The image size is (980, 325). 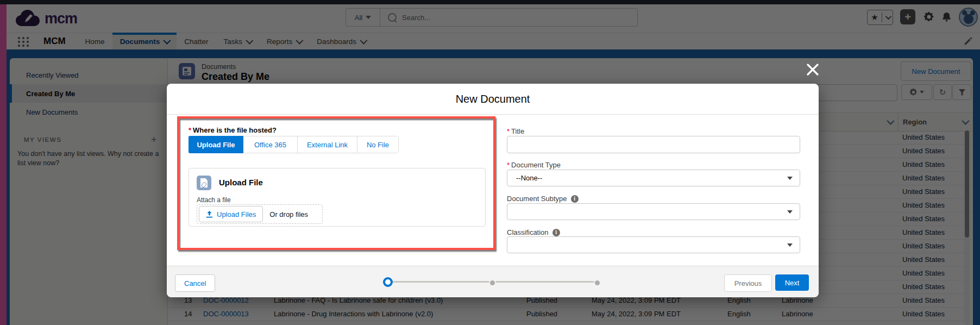 I want to click on document-subtype-label: Document Subtype i, so click(x=543, y=199).